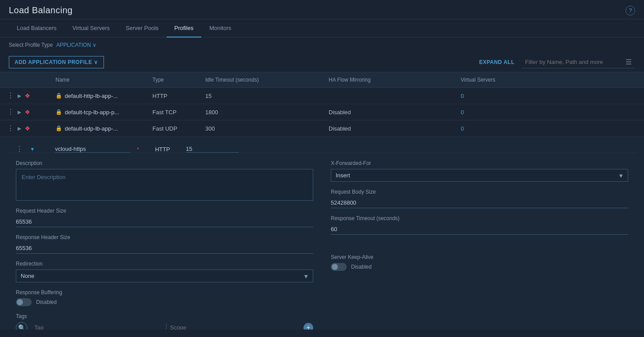  Describe the element at coordinates (463, 96) in the screenshot. I see `row1-vs-link: 0` at that location.